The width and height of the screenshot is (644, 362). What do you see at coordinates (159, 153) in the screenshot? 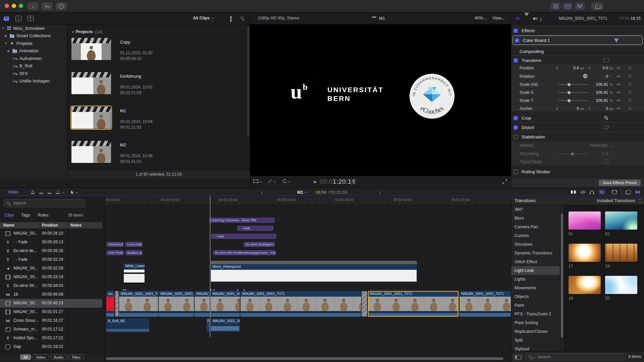
I see `project-item: M2 09.01.2024, 10:08 00:01:41:02` at bounding box center [159, 153].